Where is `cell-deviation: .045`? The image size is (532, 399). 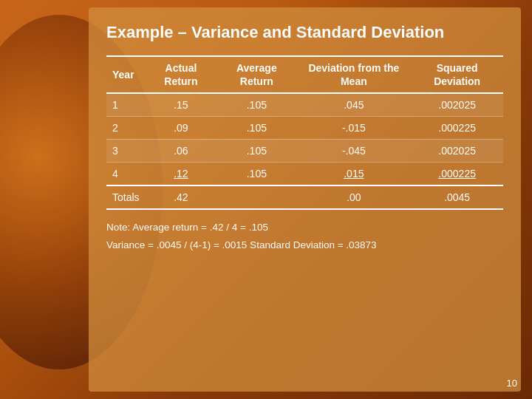 cell-deviation: .045 is located at coordinates (353, 105).